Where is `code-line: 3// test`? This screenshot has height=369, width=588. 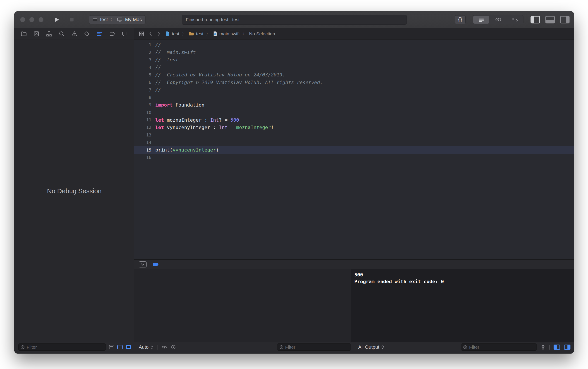
code-line: 3// test is located at coordinates (354, 60).